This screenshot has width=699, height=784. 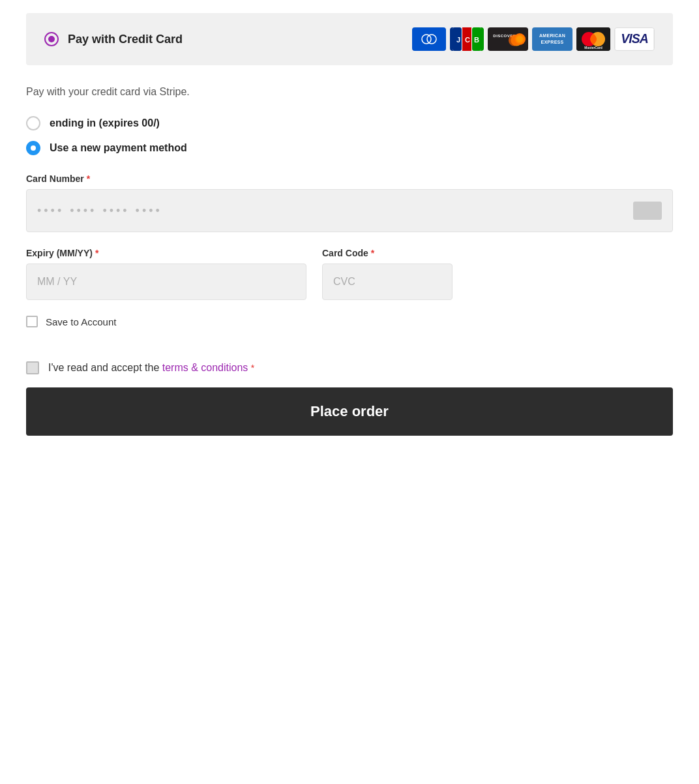 I want to click on cvc-input, so click(x=387, y=282).